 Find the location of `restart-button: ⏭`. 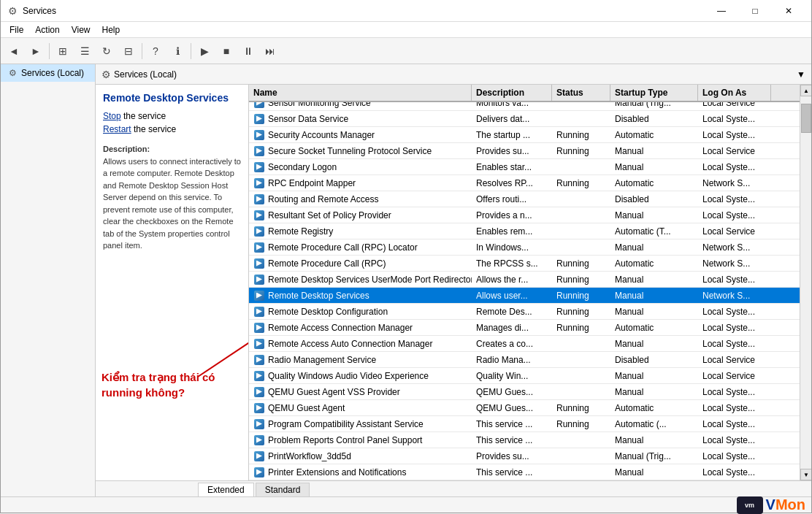

restart-button: ⏭ is located at coordinates (270, 51).